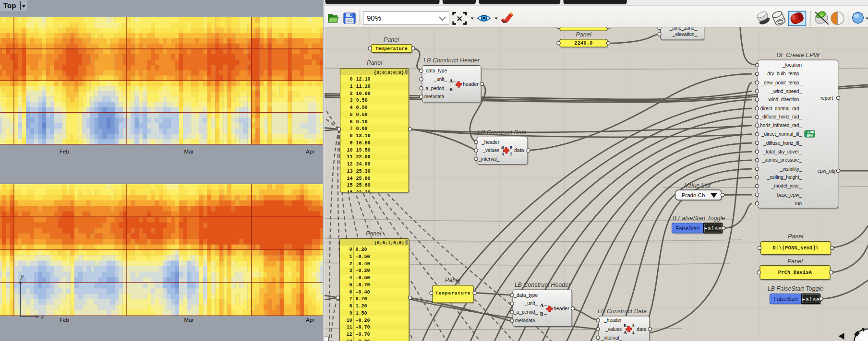 The height and width of the screenshot is (341, 868). I want to click on svg-text: 90%, so click(374, 18).